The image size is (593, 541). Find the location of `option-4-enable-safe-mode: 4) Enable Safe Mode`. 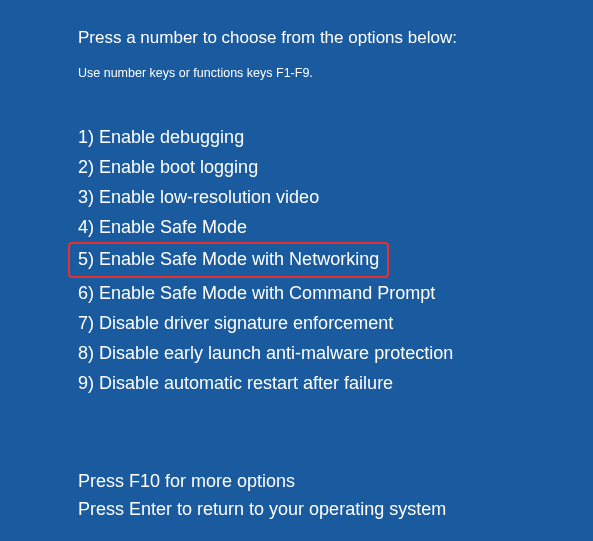

option-4-enable-safe-mode: 4) Enable Safe Mode is located at coordinates (336, 227).